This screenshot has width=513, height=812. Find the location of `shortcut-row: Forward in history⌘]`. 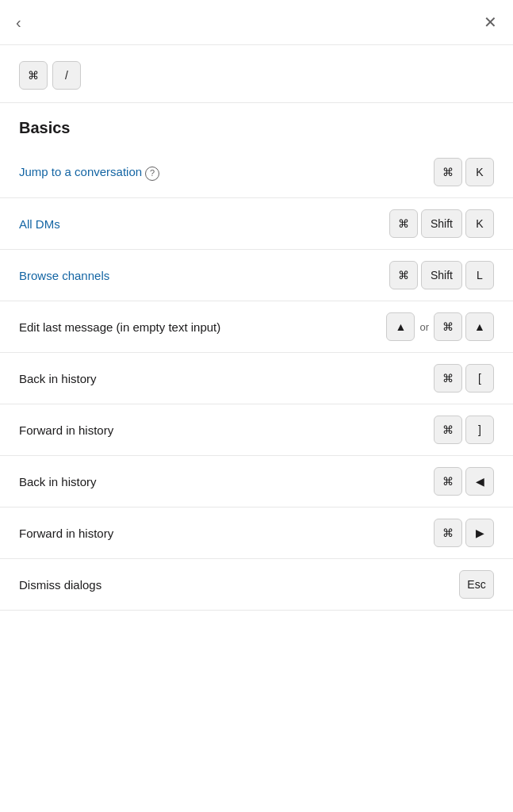

shortcut-row: Forward in history⌘] is located at coordinates (257, 430).